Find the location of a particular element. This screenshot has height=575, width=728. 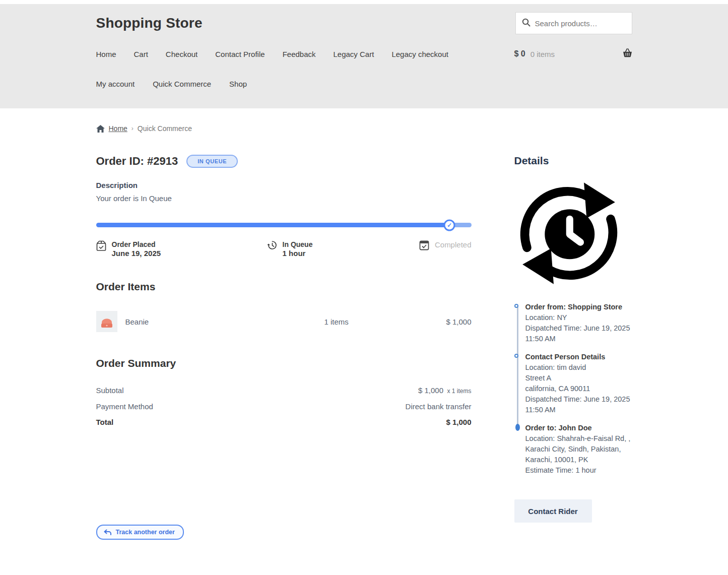

summary-label: Payment Method is located at coordinates (125, 406).